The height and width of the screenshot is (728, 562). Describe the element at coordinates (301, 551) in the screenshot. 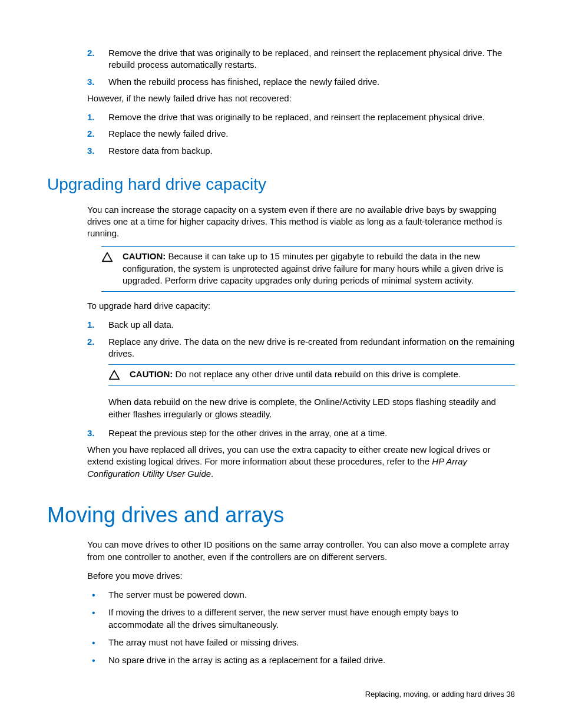

I see `moving-intro: You can move drives to other ID position…` at that location.